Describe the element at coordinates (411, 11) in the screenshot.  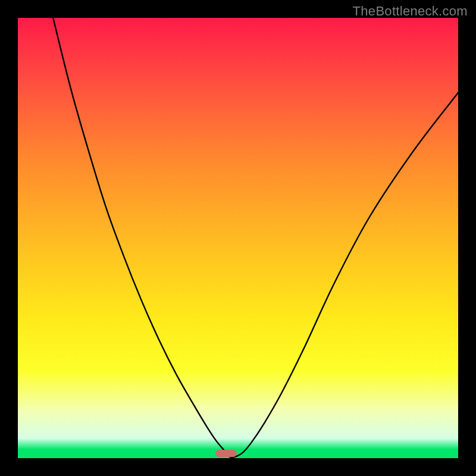
I see `watermark-label: TheBottleneck.com` at that location.